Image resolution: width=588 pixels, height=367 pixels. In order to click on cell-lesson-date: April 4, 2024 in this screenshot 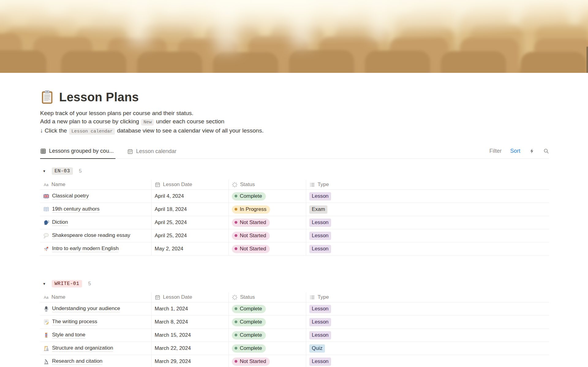, I will do `click(190, 196)`.